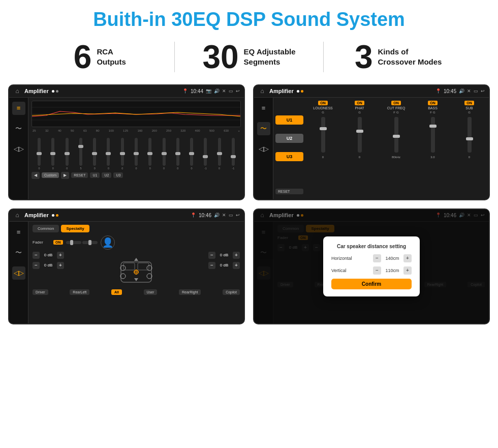 The image size is (498, 448). I want to click on eq-u3-btn: U3, so click(118, 175).